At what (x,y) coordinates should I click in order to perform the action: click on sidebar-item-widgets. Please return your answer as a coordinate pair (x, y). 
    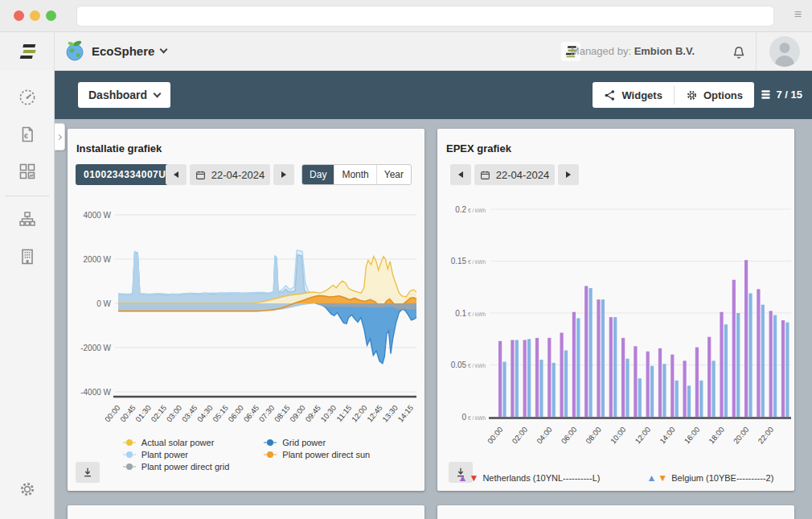
    Looking at the image, I should click on (27, 171).